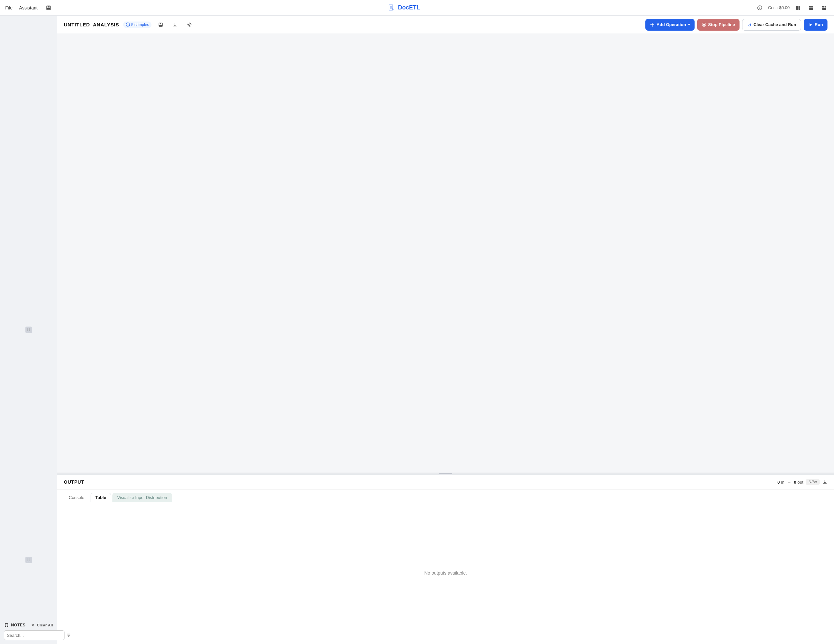 The width and height of the screenshot is (834, 644). What do you see at coordinates (128, 24) in the screenshot?
I see `clock-icon` at bounding box center [128, 24].